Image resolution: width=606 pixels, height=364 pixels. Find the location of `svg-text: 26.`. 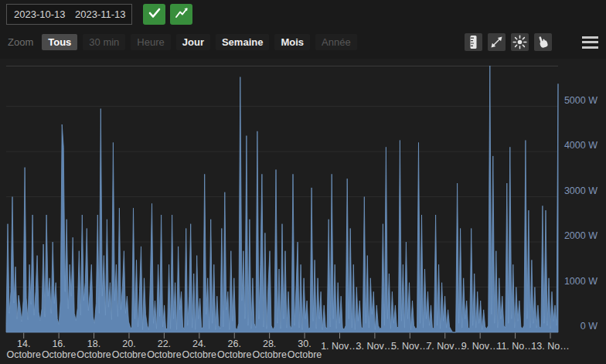

svg-text: 26. is located at coordinates (235, 344).